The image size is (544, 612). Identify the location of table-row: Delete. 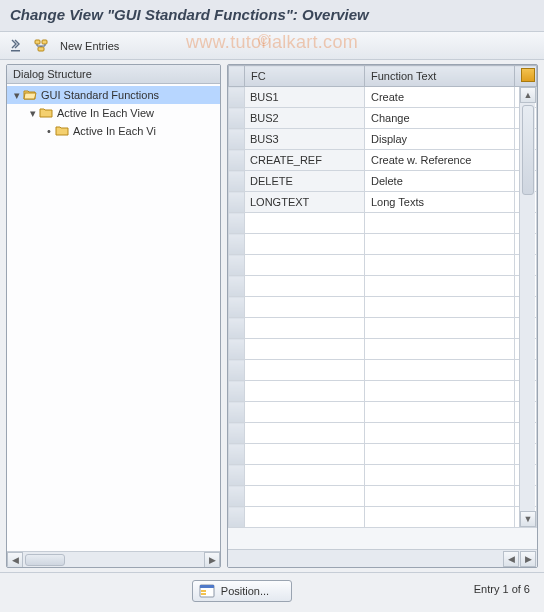
(383, 182).